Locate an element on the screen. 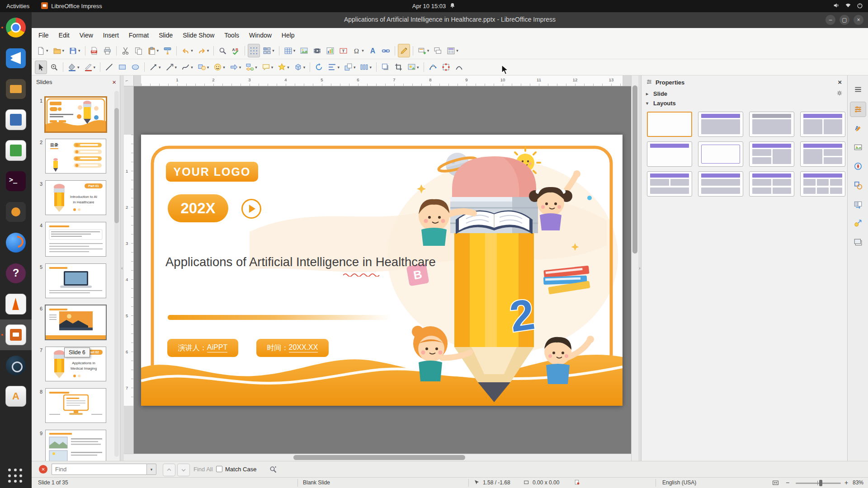  dock-app-files is located at coordinates (16, 89).